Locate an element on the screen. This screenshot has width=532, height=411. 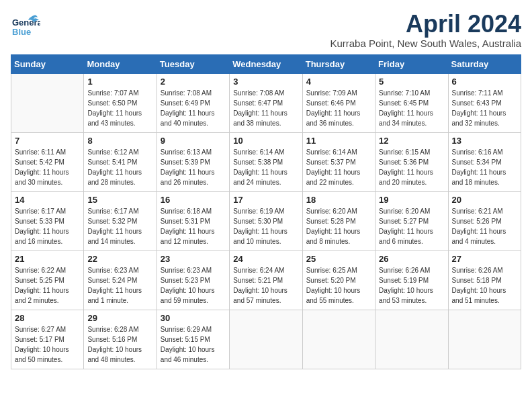
day-info: Sunrise: 7:09 AM Sunset: 6:46 PM Dayligh… is located at coordinates (339, 108).